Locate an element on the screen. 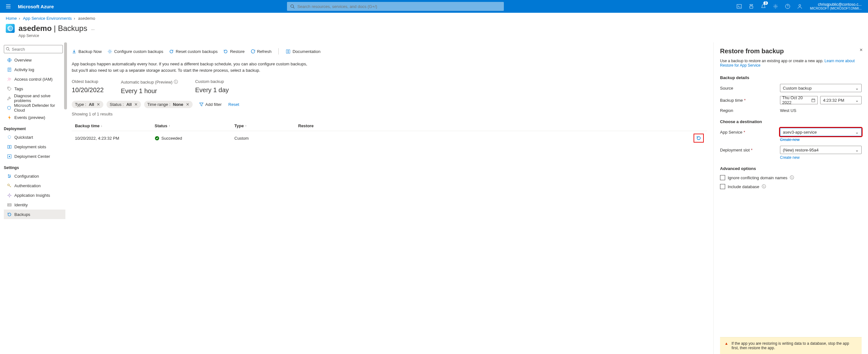 The width and height of the screenshot is (868, 354). source-dropdown: Custom backup⌄ is located at coordinates (821, 88).